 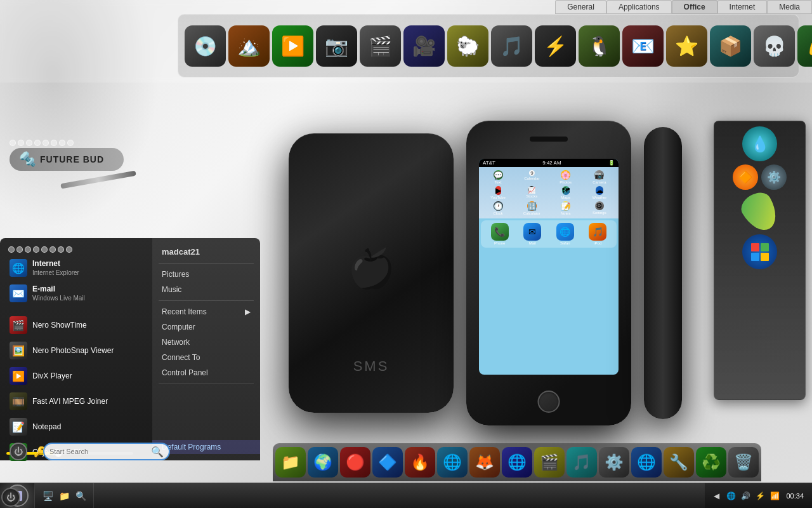 I want to click on bdock-folder: 📁, so click(x=291, y=462).